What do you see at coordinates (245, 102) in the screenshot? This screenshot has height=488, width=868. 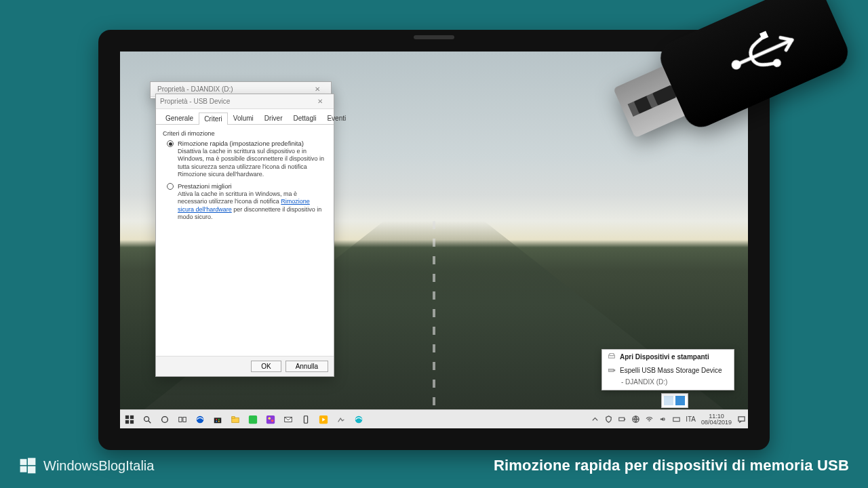 I see `titlebar: Proprietà - USB Device ✕` at bounding box center [245, 102].